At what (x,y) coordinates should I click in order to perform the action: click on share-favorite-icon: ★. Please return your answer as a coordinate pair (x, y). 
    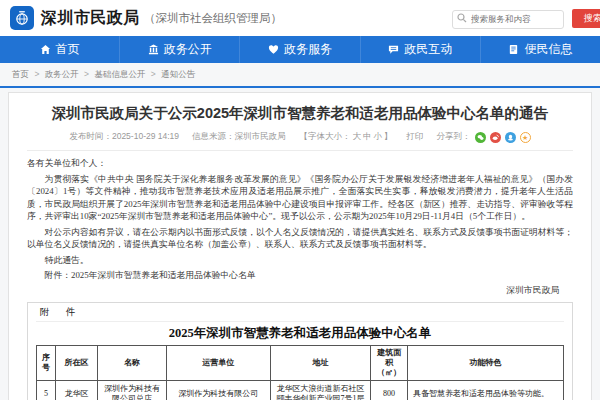
    Looking at the image, I should click on (526, 138).